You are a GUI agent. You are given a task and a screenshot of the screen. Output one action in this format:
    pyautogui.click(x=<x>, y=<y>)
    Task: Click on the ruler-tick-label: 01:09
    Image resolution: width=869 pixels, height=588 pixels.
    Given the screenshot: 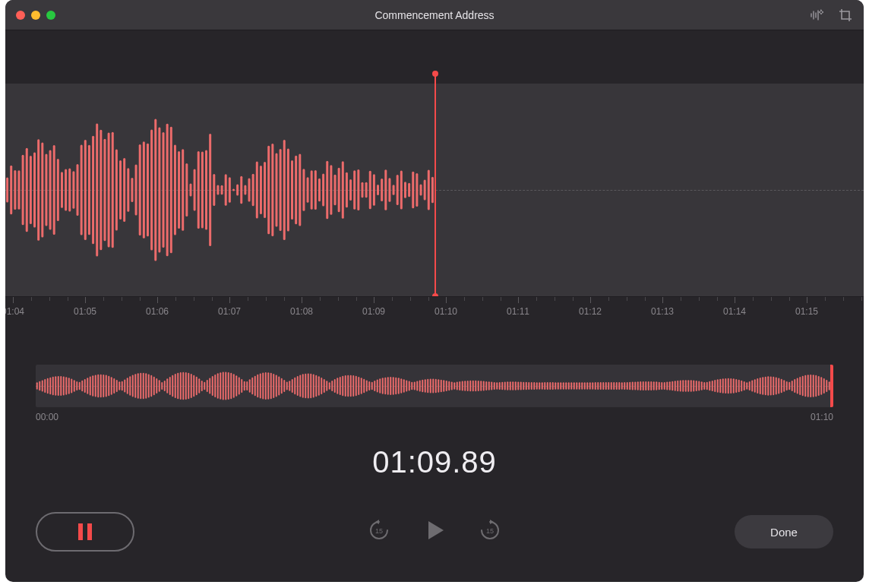 What is the action you would take?
    pyautogui.click(x=374, y=311)
    